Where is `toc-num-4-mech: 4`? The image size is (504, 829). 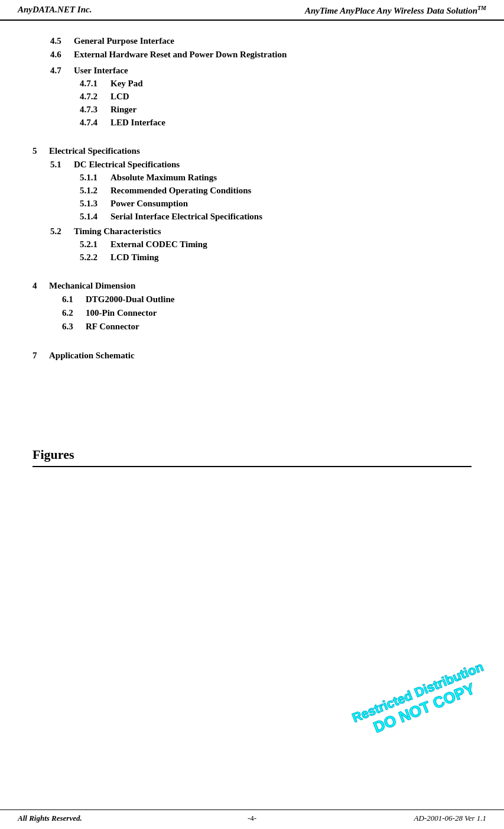 toc-num-4-mech: 4 is located at coordinates (38, 286).